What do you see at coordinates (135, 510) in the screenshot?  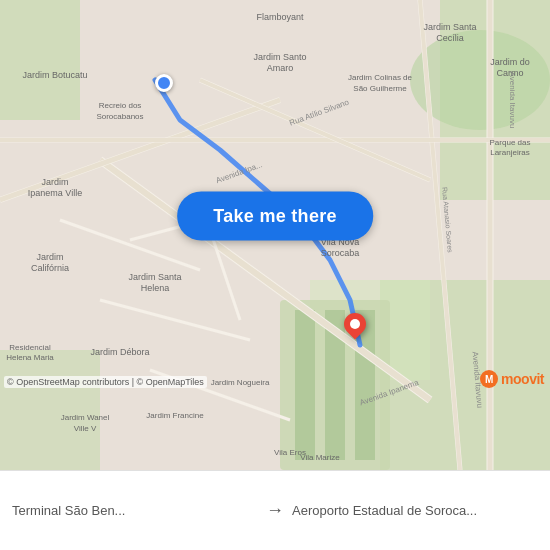 I see `origin-label: Terminal São Ben...` at bounding box center [135, 510].